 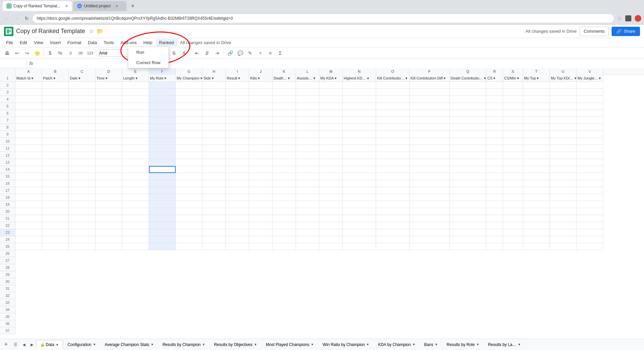 What do you see at coordinates (55, 43) in the screenshot?
I see `menu-insert: Insert` at bounding box center [55, 43].